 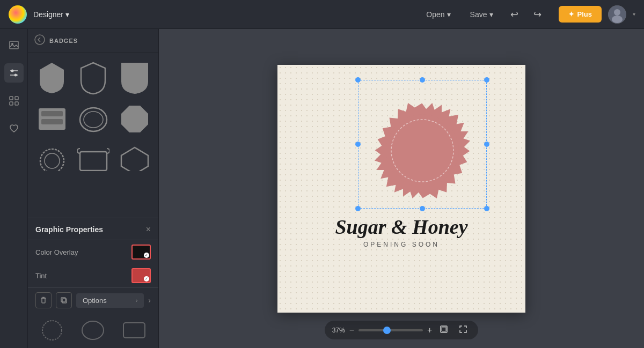 I want to click on options-label: Options, so click(x=94, y=300).